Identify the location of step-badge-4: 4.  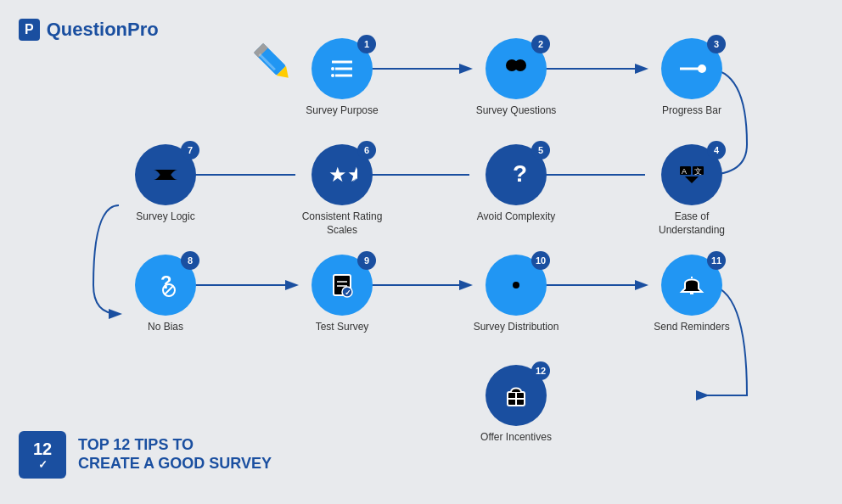
(716, 150).